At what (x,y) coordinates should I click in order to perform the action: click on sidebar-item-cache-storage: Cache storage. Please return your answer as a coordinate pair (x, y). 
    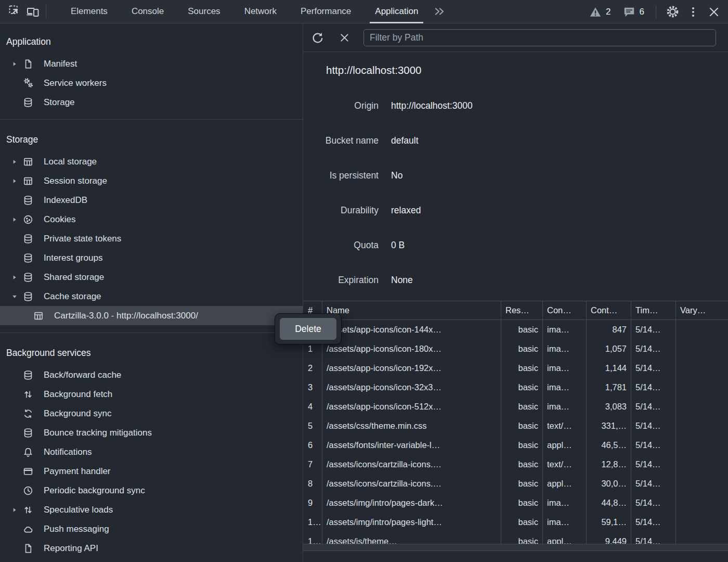
    Looking at the image, I should click on (151, 297).